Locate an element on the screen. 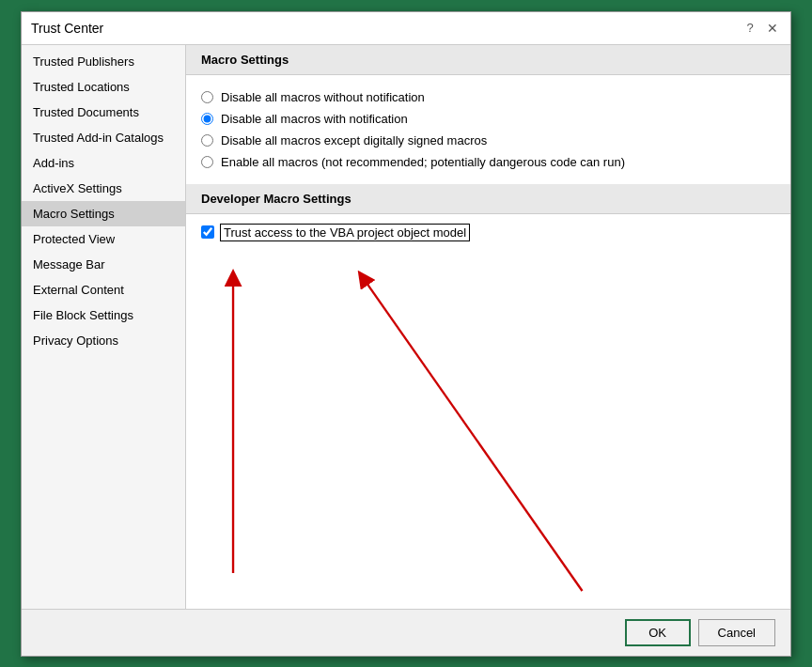 This screenshot has height=667, width=812. dialog-titlebar: Trust Center ? ✕ is located at coordinates (406, 28).